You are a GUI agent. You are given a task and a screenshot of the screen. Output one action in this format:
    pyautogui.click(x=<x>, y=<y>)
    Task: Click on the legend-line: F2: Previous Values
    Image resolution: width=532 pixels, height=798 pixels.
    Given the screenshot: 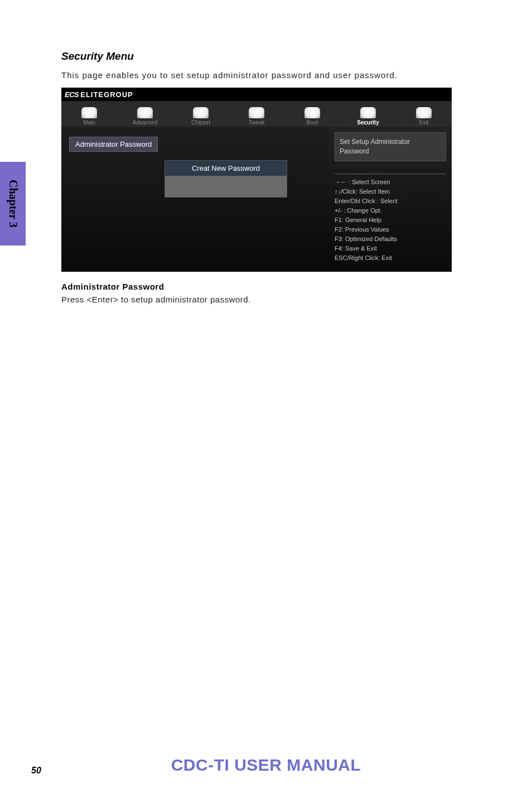 What is the action you would take?
    pyautogui.click(x=390, y=230)
    